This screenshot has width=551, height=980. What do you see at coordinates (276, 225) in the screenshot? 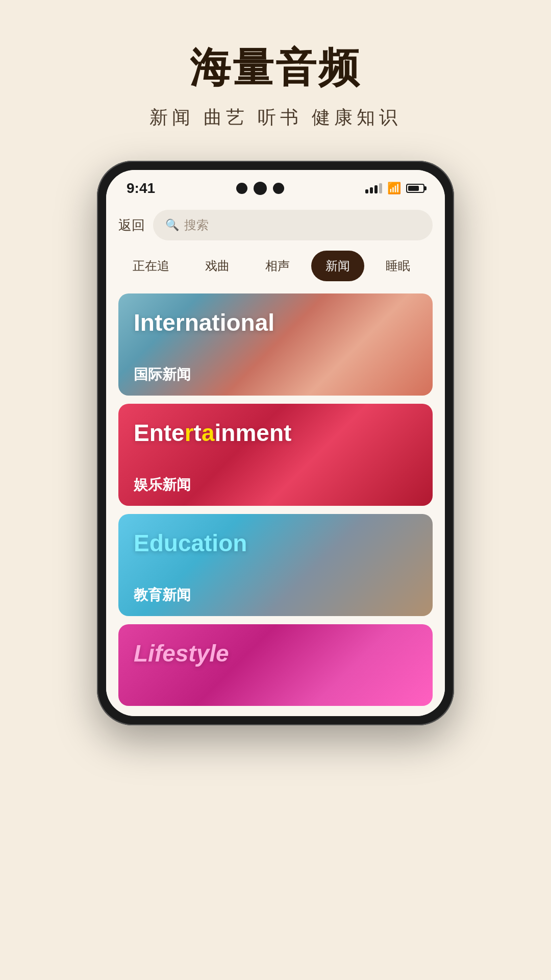
I see `nav-bar: 返回 🔍 搜索` at bounding box center [276, 225].